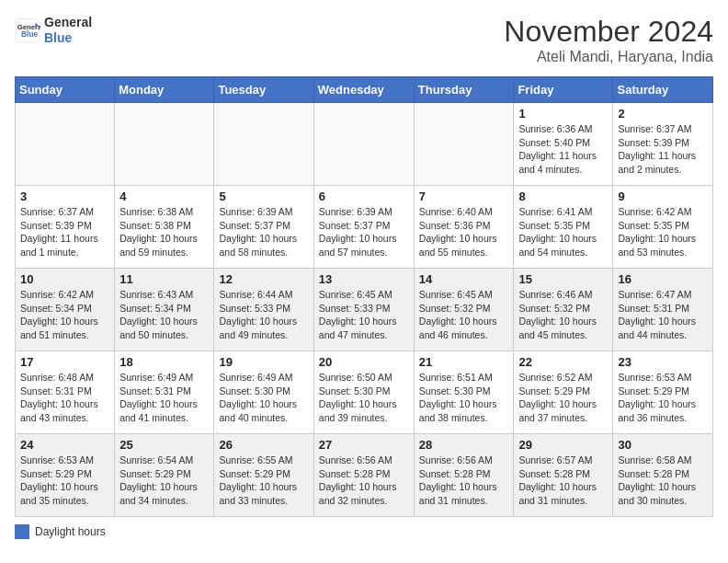 The image size is (728, 563). What do you see at coordinates (22, 532) in the screenshot?
I see `legend-color-box` at bounding box center [22, 532].